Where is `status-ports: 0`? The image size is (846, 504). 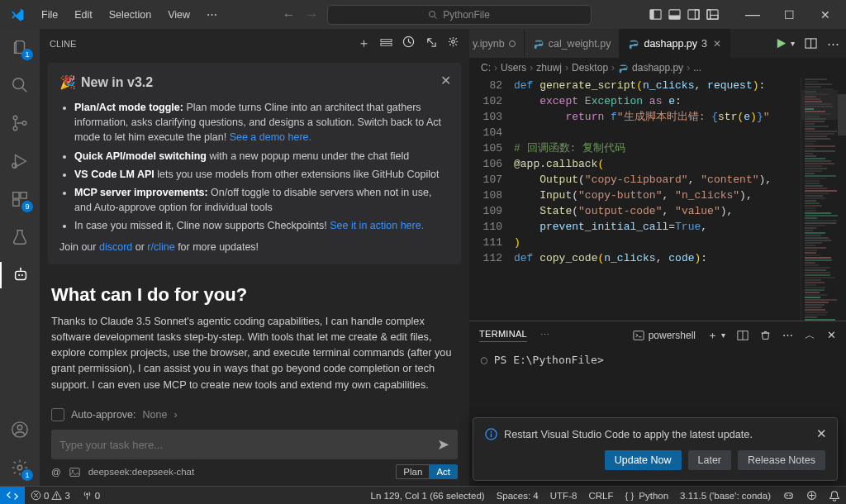 status-ports: 0 is located at coordinates (91, 496).